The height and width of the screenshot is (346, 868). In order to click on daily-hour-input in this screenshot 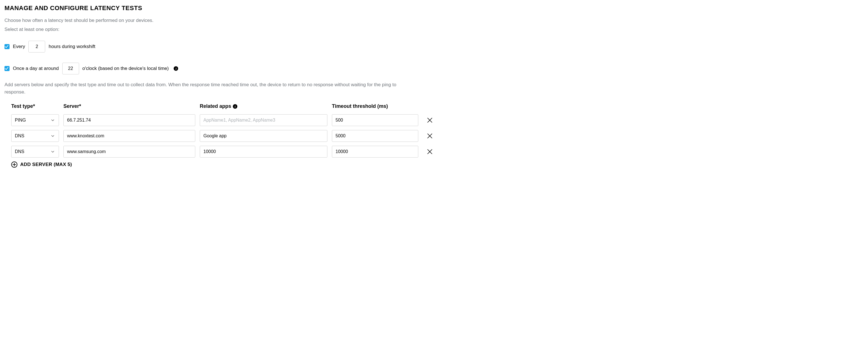, I will do `click(71, 69)`.